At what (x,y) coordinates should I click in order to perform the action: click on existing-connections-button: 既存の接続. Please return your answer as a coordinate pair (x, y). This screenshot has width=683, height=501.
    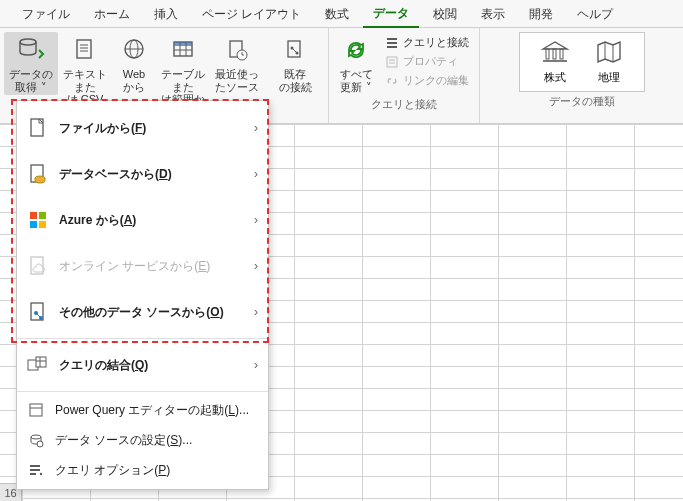
    Looking at the image, I should click on (295, 64).